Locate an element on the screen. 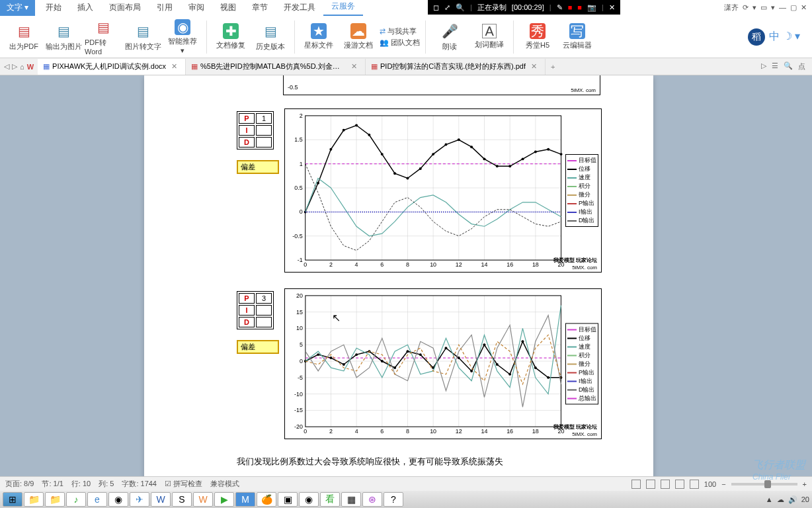 This screenshot has height=508, width=812. tab-references: 引用 is located at coordinates (165, 8).